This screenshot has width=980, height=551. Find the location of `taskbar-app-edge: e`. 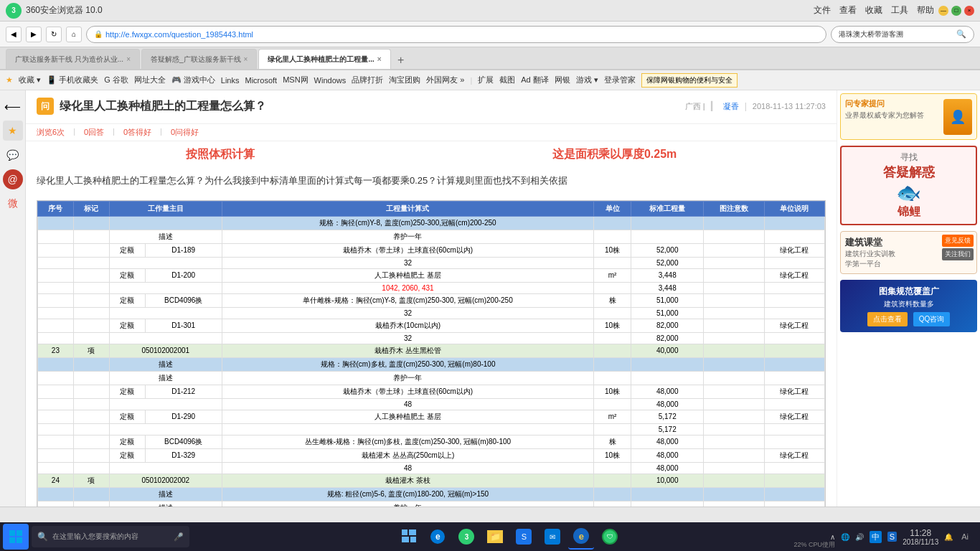

taskbar-app-edge: e is located at coordinates (438, 537).